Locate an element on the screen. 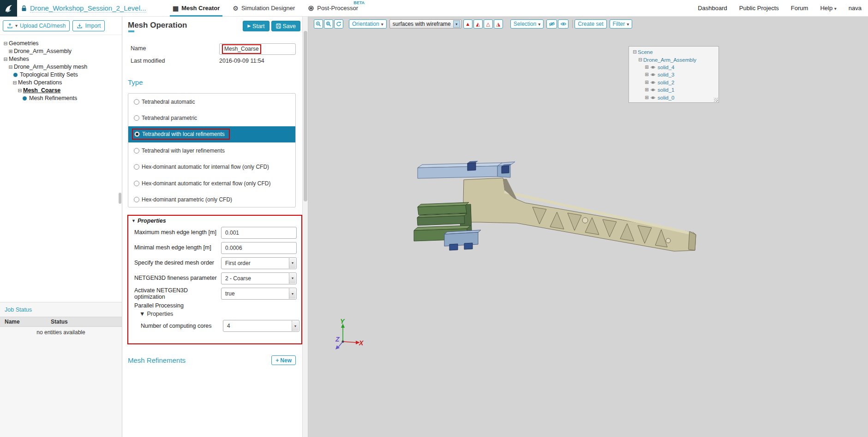 This screenshot has width=868, height=437. zoom-in-button is located at coordinates (318, 24).